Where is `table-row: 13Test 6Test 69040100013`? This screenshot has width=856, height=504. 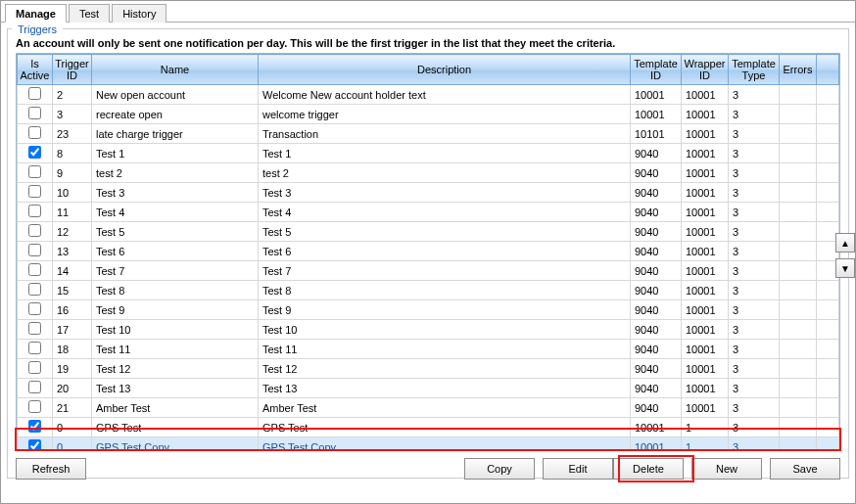
table-row: 13Test 6Test 69040100013 is located at coordinates (429, 252).